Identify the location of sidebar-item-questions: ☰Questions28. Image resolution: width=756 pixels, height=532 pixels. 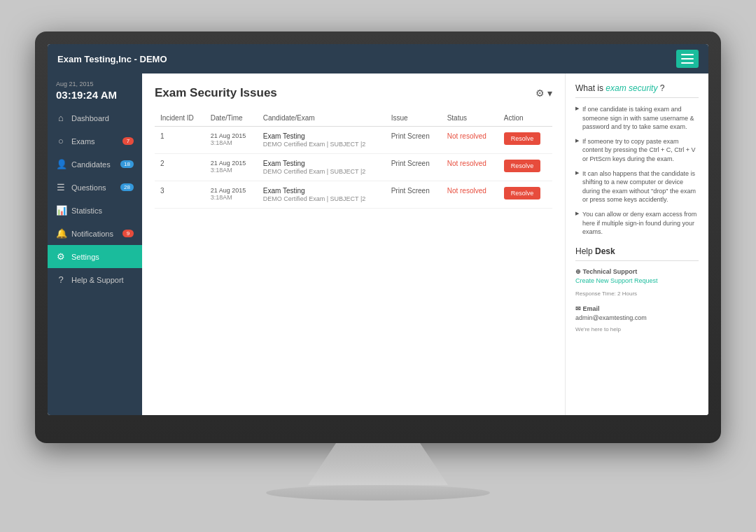
(95, 188).